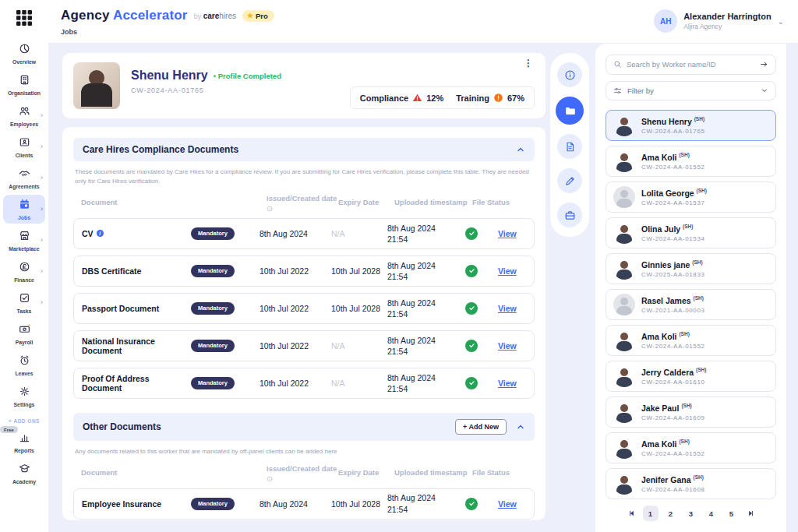 Image resolution: width=798 pixels, height=532 pixels. What do you see at coordinates (24, 365) in the screenshot?
I see `sidebar-item-leaves: Leaves` at bounding box center [24, 365].